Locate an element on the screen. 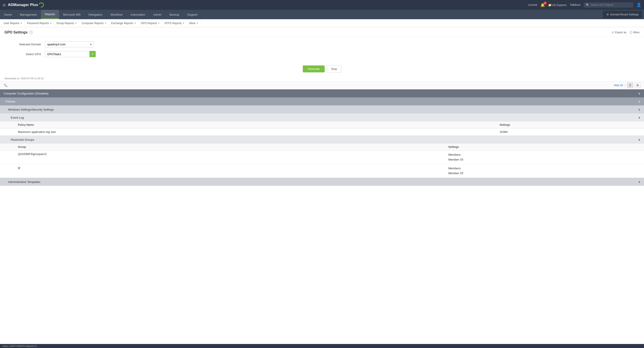 This screenshot has height=348, width=644. section-policies: Policies ∨ is located at coordinates (322, 101).